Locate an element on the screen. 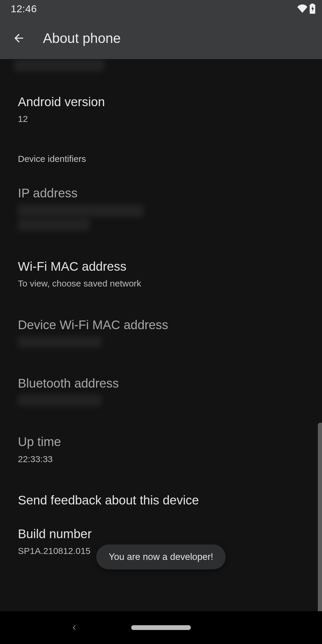 The image size is (322, 644). app-bar: About phone is located at coordinates (161, 38).